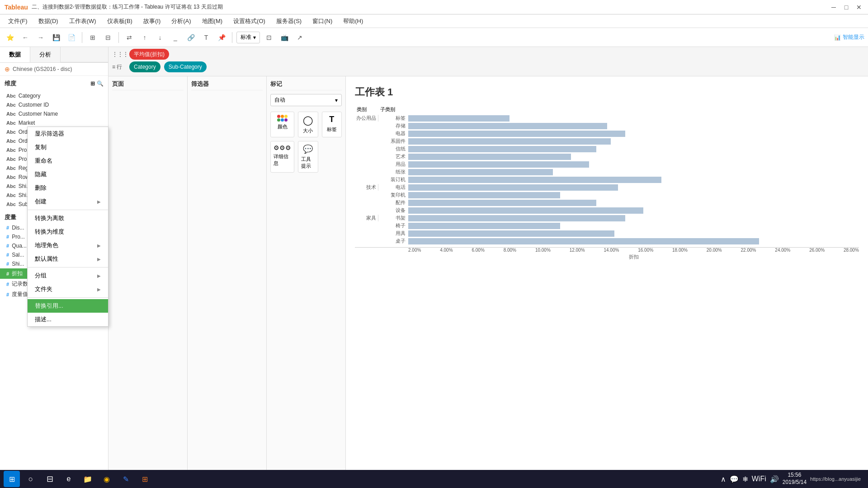  What do you see at coordinates (93, 38) in the screenshot?
I see `toolbar-copy: ⊞` at bounding box center [93, 38].